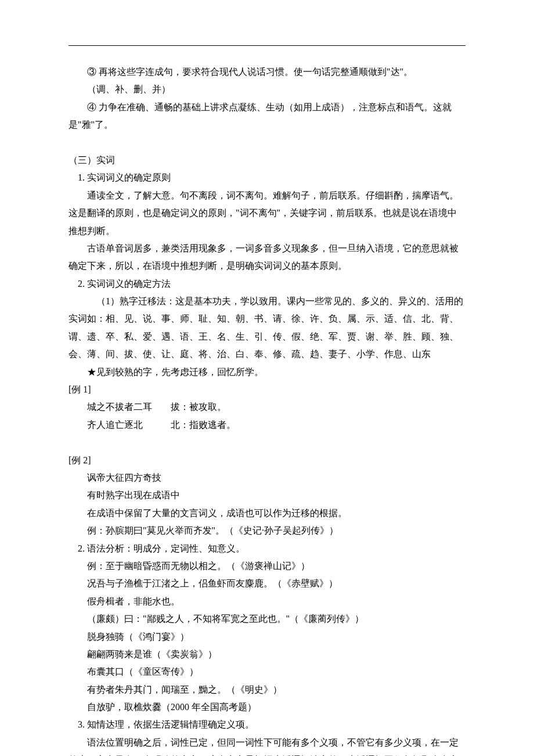 This screenshot has height=756, width=534. I want to click on body-text: ★见到较熟的字，先考虑迁移，回忆所学。, so click(267, 372).